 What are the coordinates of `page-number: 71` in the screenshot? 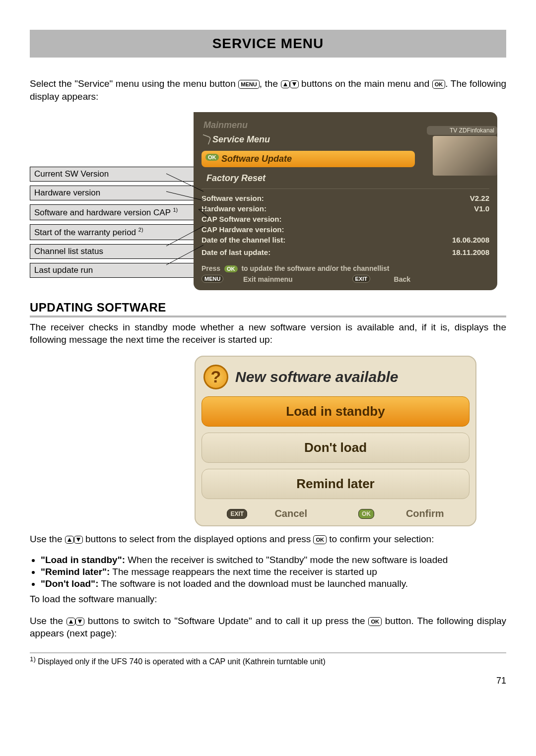 It's located at (268, 681).